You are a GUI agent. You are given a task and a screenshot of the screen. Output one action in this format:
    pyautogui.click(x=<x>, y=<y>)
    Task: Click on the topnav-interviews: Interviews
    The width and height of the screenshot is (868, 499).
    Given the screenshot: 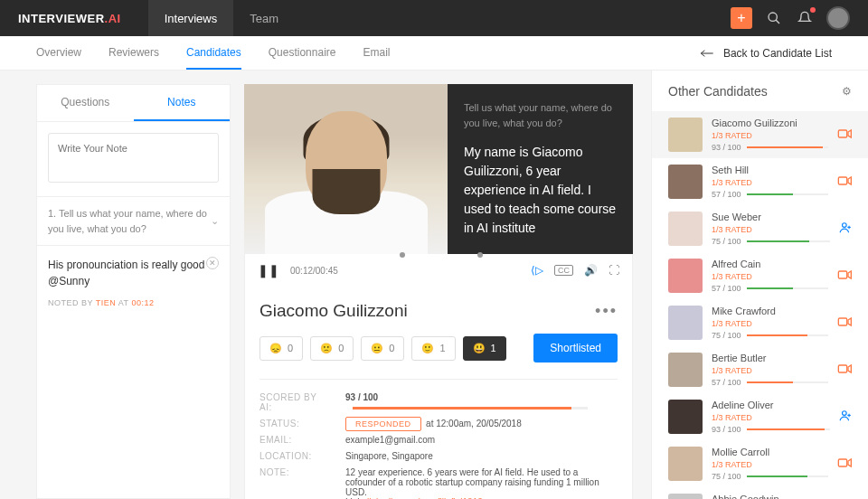 What is the action you would take?
    pyautogui.click(x=192, y=18)
    